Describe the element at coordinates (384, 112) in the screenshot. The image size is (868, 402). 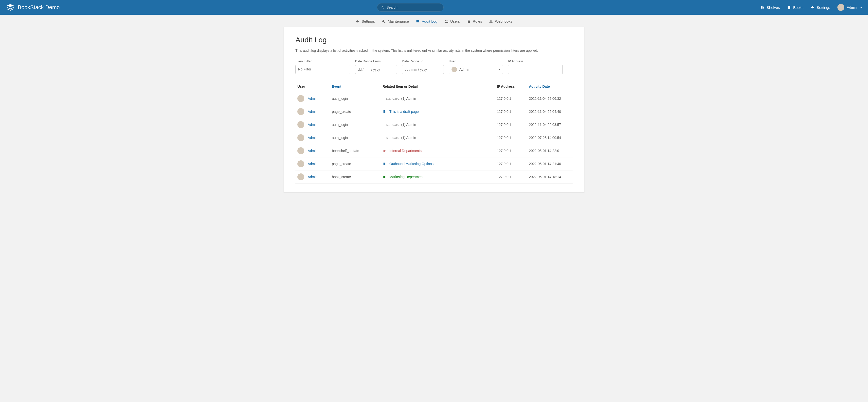
I see `page-icon` at that location.